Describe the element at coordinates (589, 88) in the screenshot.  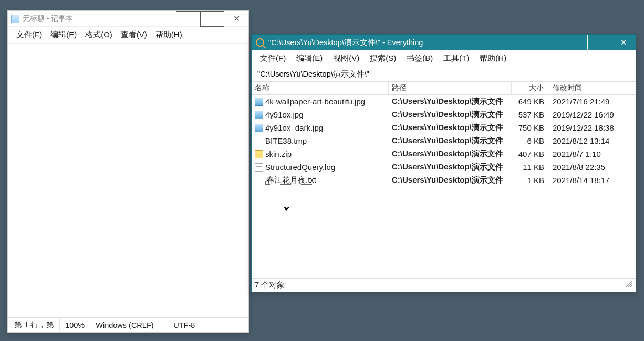
I see `header-date: 修改时间` at that location.